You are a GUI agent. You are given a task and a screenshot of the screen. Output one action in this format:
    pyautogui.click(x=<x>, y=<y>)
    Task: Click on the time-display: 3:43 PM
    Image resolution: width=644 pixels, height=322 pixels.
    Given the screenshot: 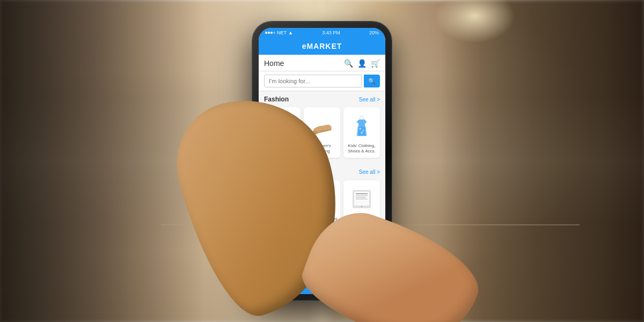 What is the action you would take?
    pyautogui.click(x=331, y=33)
    